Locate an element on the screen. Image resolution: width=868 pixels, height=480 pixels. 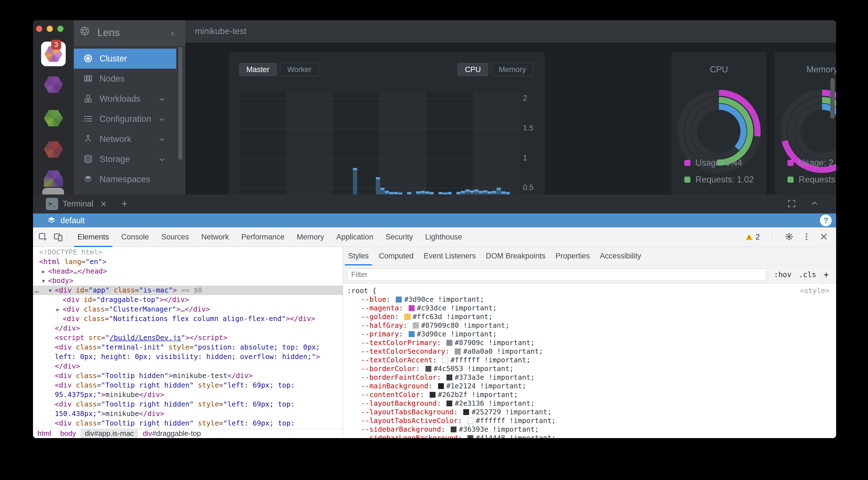
styles-filter-input is located at coordinates (557, 275).